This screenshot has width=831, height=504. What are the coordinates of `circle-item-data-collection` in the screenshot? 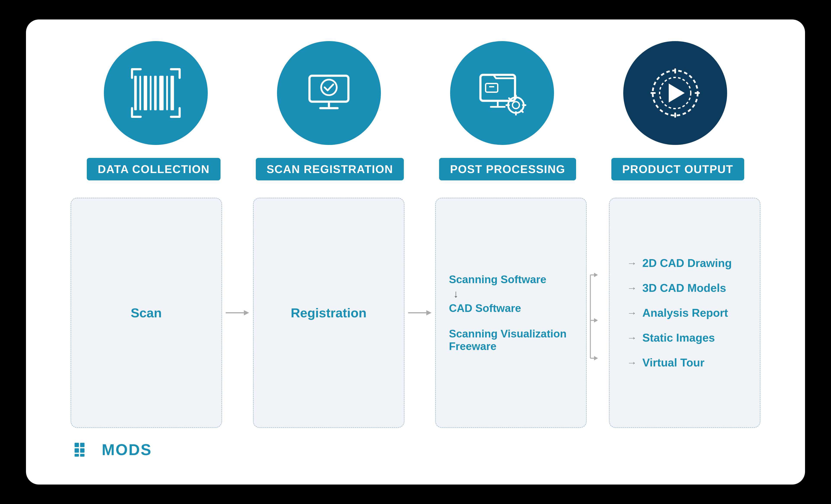 It's located at (156, 93).